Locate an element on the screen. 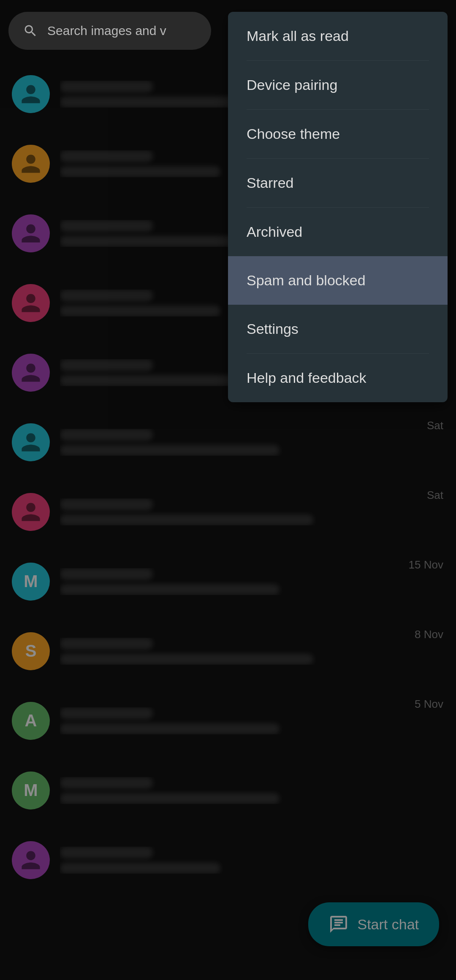 This screenshot has height=980, width=456. menu-item-spam-blocked: Spam and blocked is located at coordinates (338, 280).